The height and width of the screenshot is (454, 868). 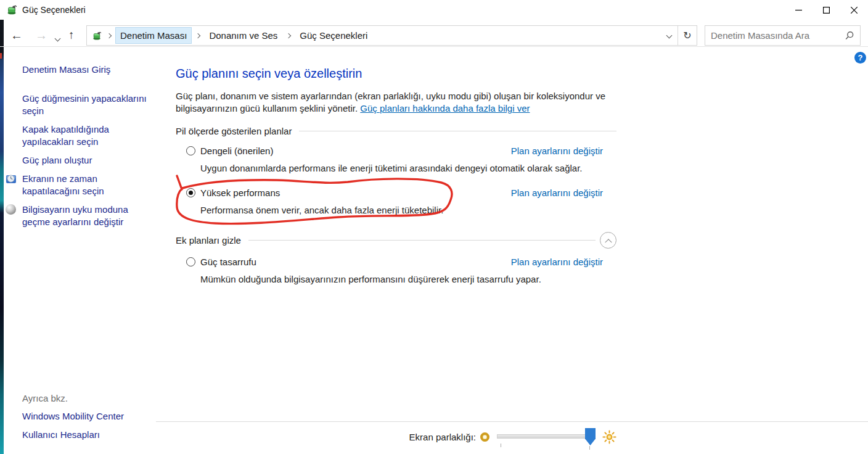 I want to click on control-panel-icon, so click(x=97, y=36).